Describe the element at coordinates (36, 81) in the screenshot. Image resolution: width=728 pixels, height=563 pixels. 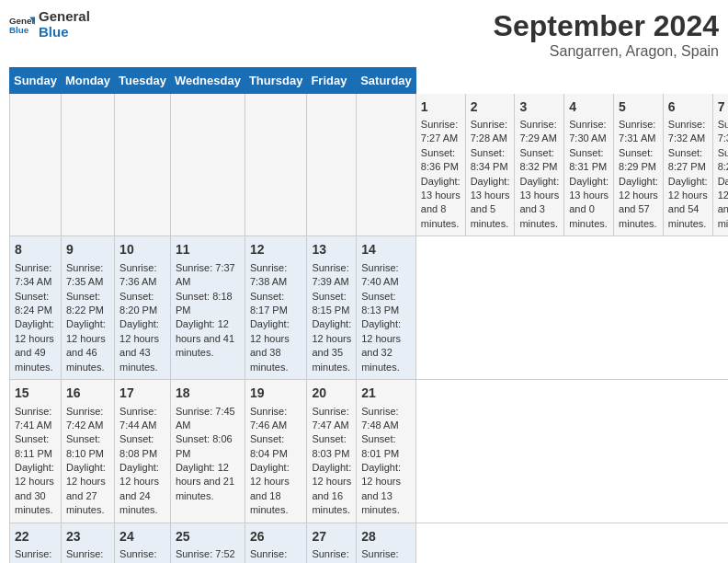
I see `day-header-sunday: Sunday` at that location.